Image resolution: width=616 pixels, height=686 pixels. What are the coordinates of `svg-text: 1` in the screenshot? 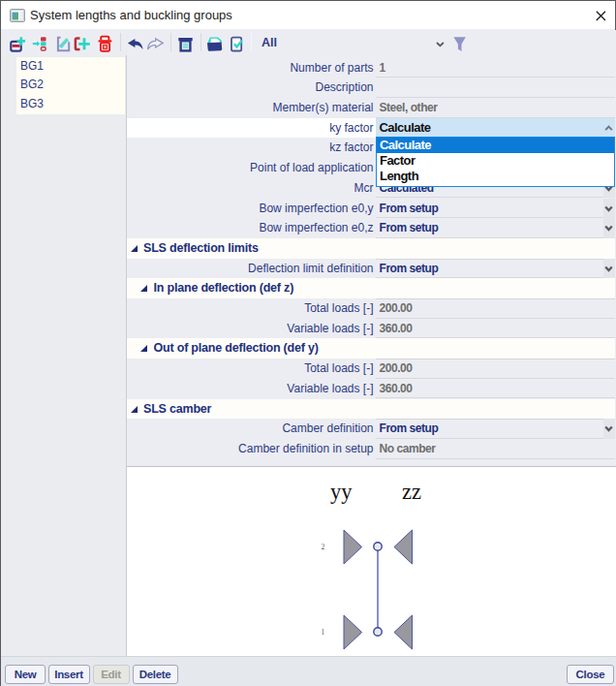 It's located at (323, 632).